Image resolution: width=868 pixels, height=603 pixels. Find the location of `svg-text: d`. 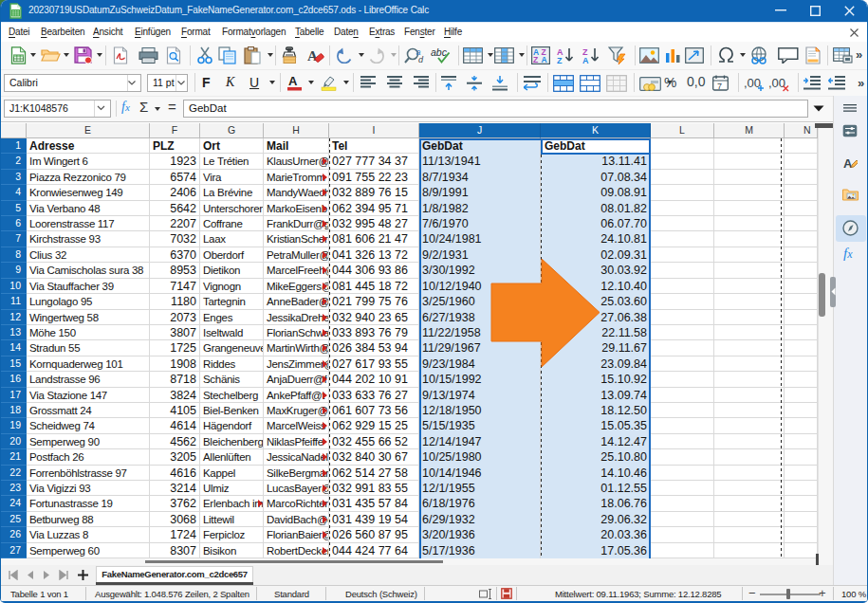

svg-text: d is located at coordinates (421, 60).